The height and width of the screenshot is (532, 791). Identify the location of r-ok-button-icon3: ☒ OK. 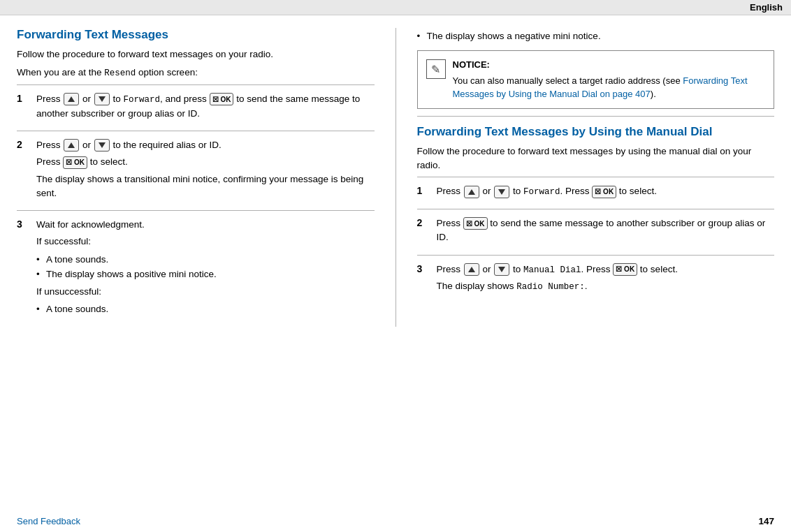
(625, 269).